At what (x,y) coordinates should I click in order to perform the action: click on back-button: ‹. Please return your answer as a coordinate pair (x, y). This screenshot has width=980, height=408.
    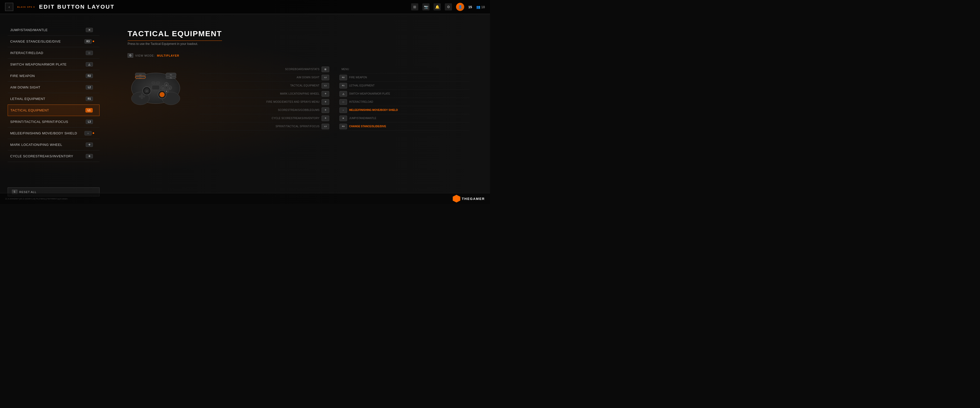
    Looking at the image, I should click on (9, 7).